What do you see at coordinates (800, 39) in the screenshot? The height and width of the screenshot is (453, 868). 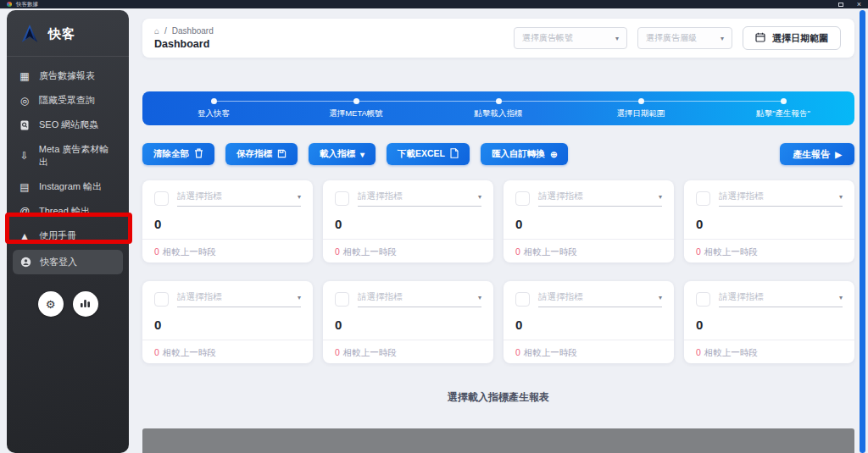 I see `date-range-label: 選擇日期範圍` at bounding box center [800, 39].